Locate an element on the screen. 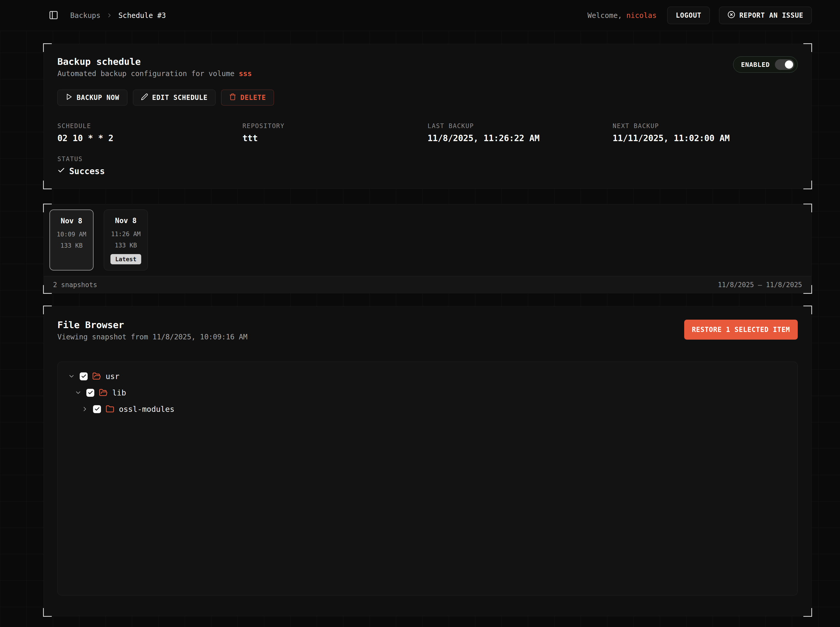 The height and width of the screenshot is (627, 840). panel-left-icon is located at coordinates (54, 16).